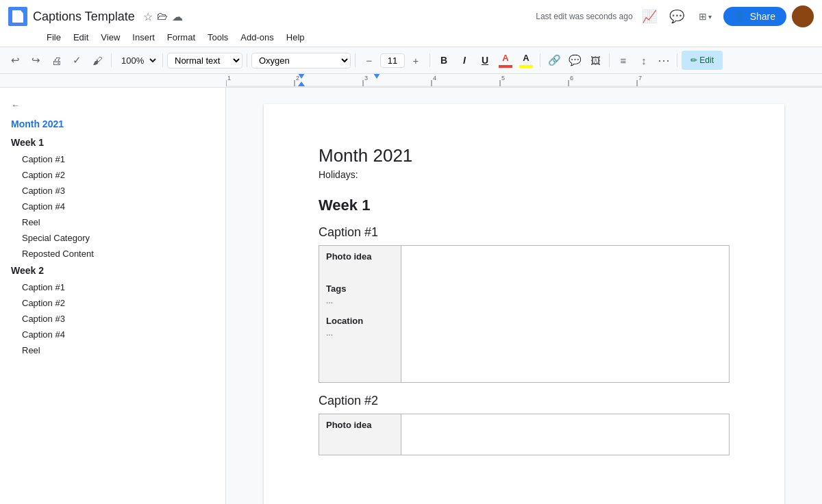  What do you see at coordinates (112, 288) in the screenshot?
I see `sidebar-item-week2-caption1: Caption #1` at bounding box center [112, 288].